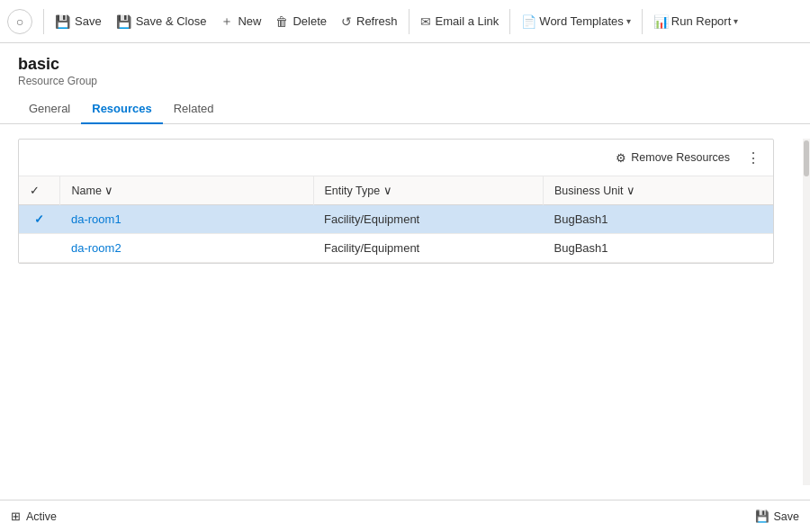 This screenshot has width=810, height=532. What do you see at coordinates (405, 65) in the screenshot?
I see `page-title: basic` at bounding box center [405, 65].